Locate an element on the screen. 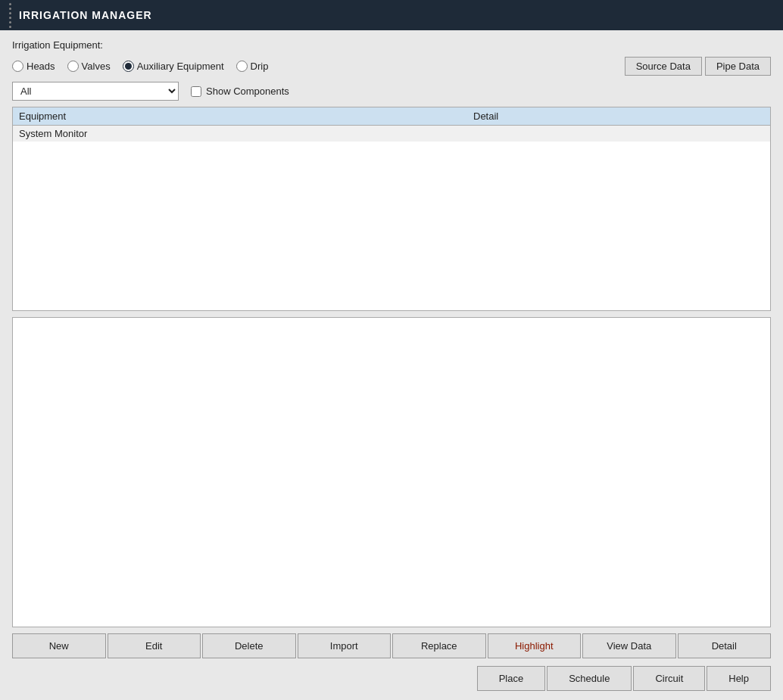 This screenshot has height=700, width=783. radio-heads-label: Heads is located at coordinates (41, 67).